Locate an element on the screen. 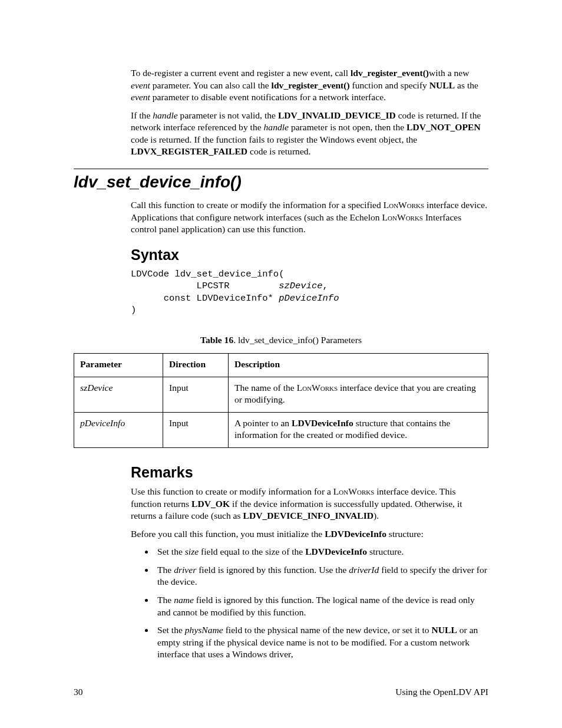  constant: LDV_DEVICE_INFO_INVALID is located at coordinates (309, 515).